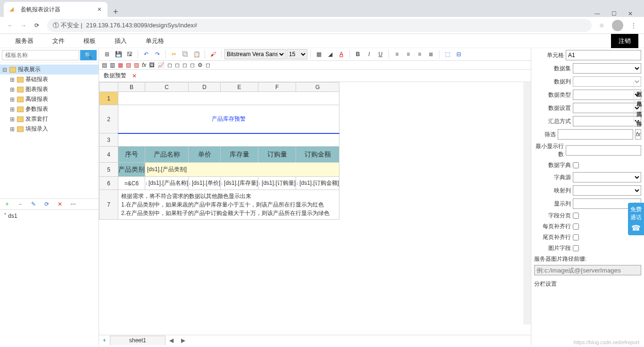 The image size is (644, 347). What do you see at coordinates (277, 155) in the screenshot?
I see `header-cell: 订购量` at bounding box center [277, 155].